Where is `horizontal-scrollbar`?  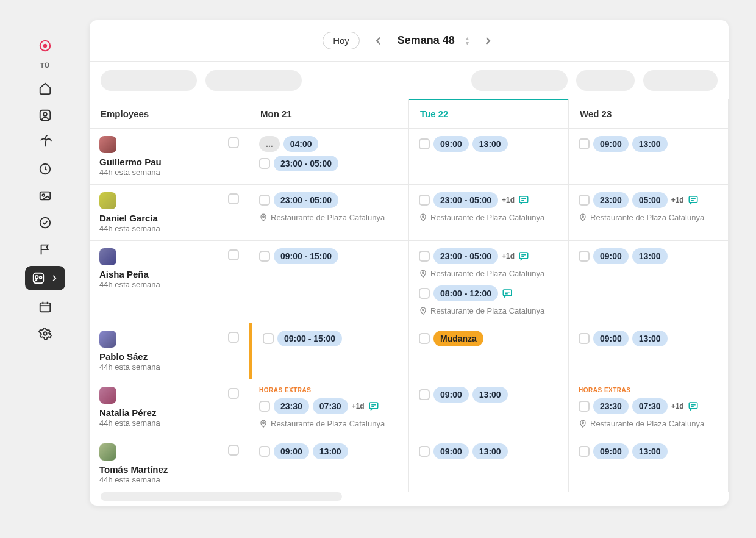
horizontal-scrollbar is located at coordinates (409, 497).